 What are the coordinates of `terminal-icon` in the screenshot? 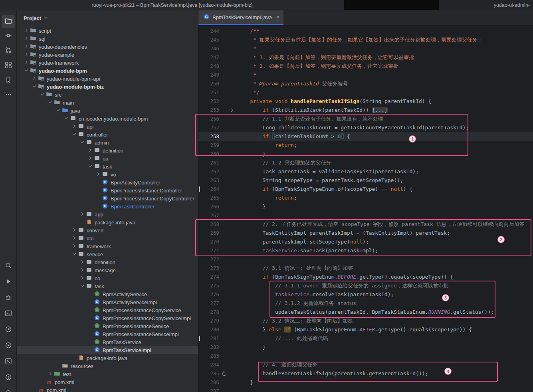 It's located at (8, 314).